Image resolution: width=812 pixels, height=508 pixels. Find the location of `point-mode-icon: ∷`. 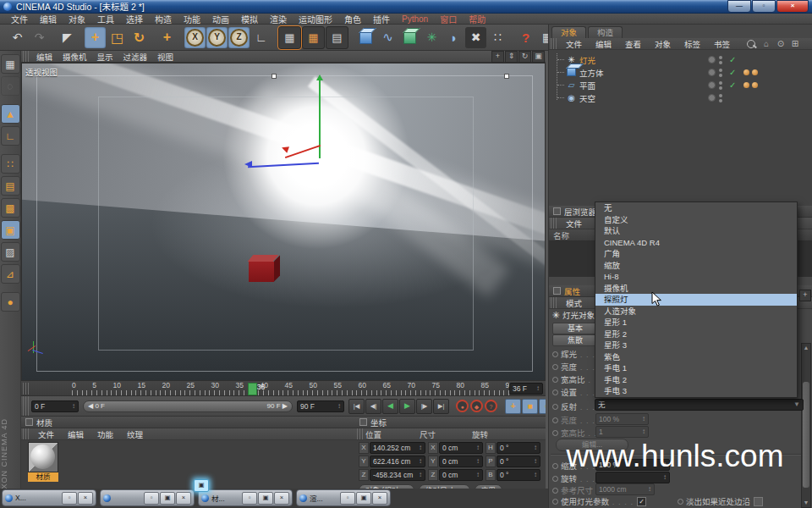

point-mode-icon: ∷ is located at coordinates (10, 164).